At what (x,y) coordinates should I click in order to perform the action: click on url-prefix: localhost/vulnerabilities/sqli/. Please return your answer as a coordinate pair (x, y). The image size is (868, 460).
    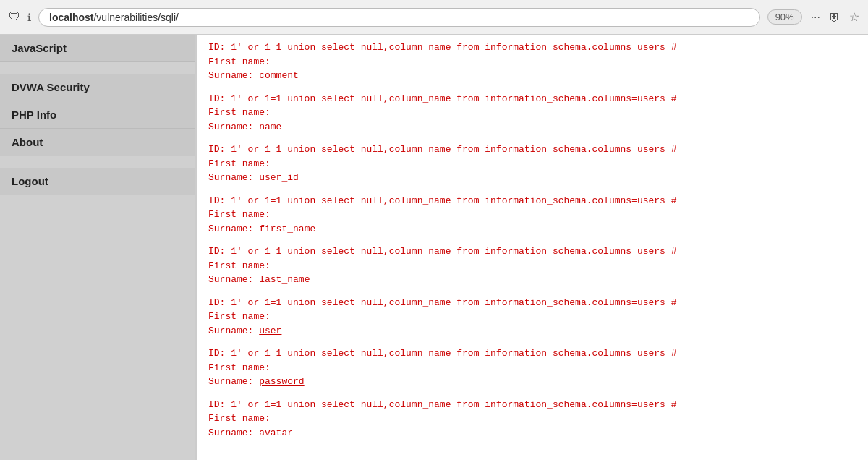
    Looking at the image, I should click on (114, 17).